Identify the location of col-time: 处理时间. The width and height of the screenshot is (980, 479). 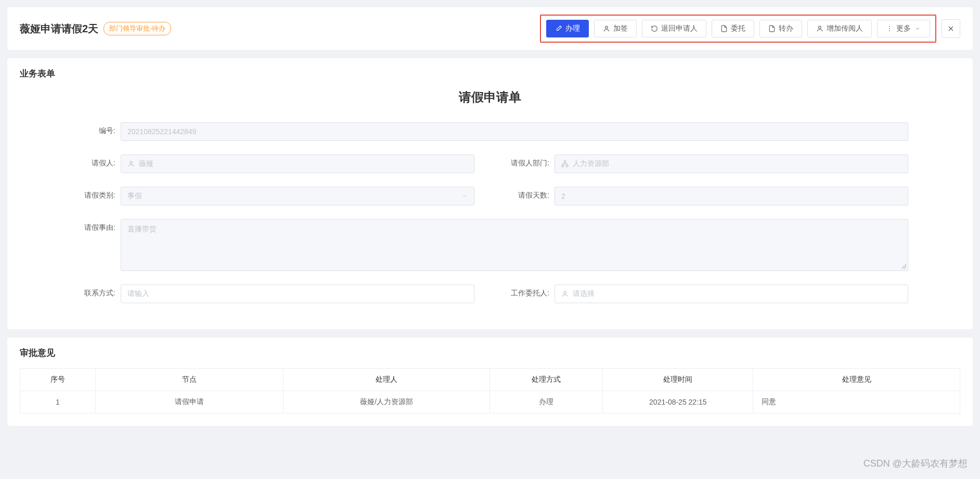
(678, 380).